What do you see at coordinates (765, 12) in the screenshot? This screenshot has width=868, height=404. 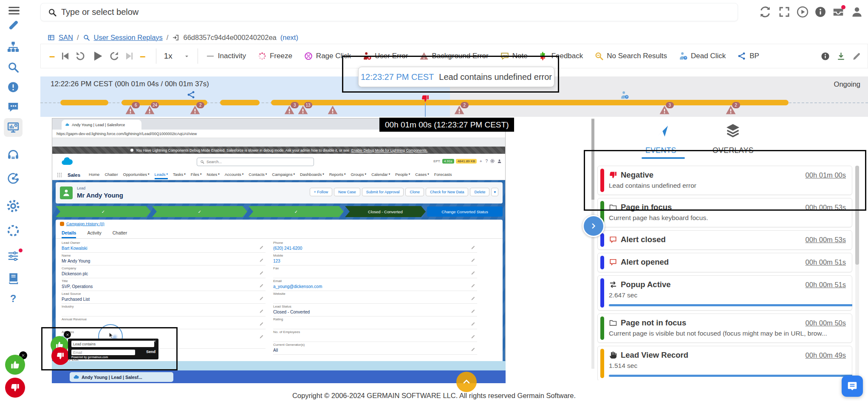 I see `refresh-icon` at bounding box center [765, 12].